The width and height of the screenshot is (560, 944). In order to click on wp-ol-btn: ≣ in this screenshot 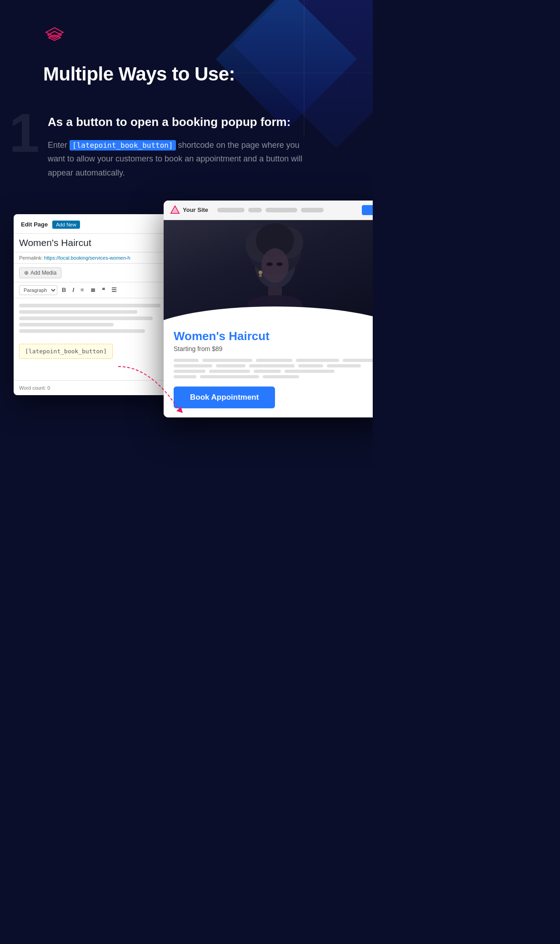, I will do `click(93, 290)`.